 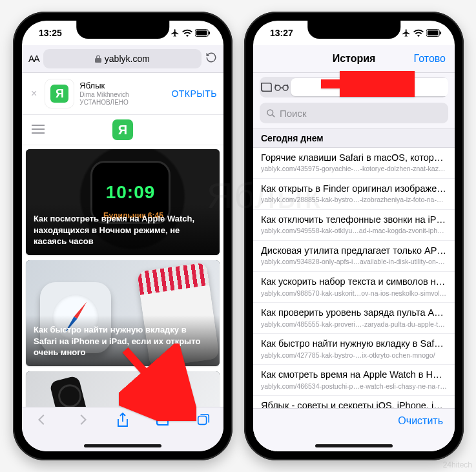 I want to click on done-button: Готово, so click(x=430, y=59).